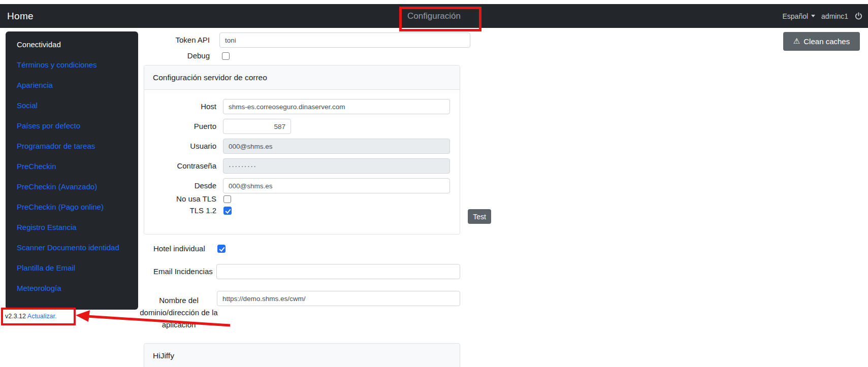 Image resolution: width=868 pixels, height=367 pixels. I want to click on power-icon, so click(858, 16).